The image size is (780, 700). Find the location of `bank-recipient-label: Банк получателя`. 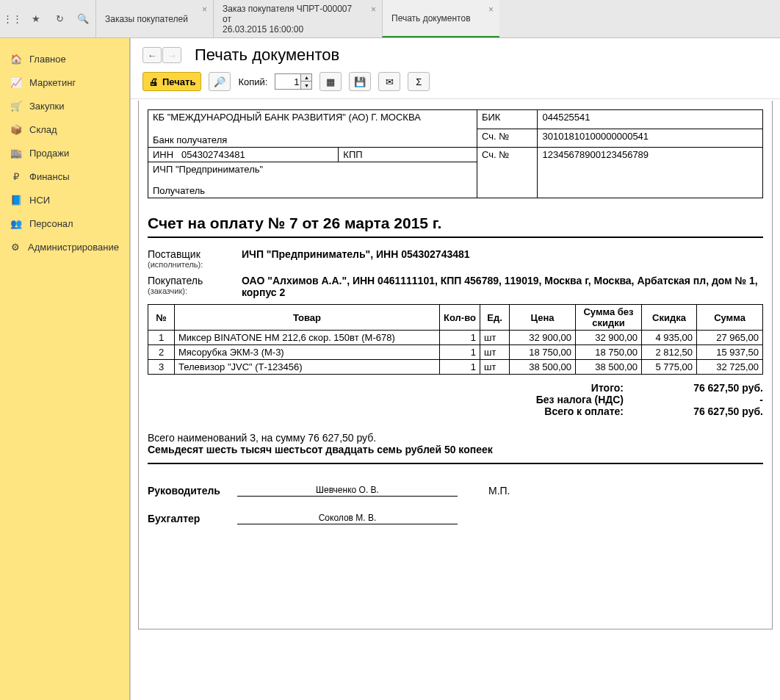

bank-recipient-label: Банк получателя is located at coordinates (313, 140).